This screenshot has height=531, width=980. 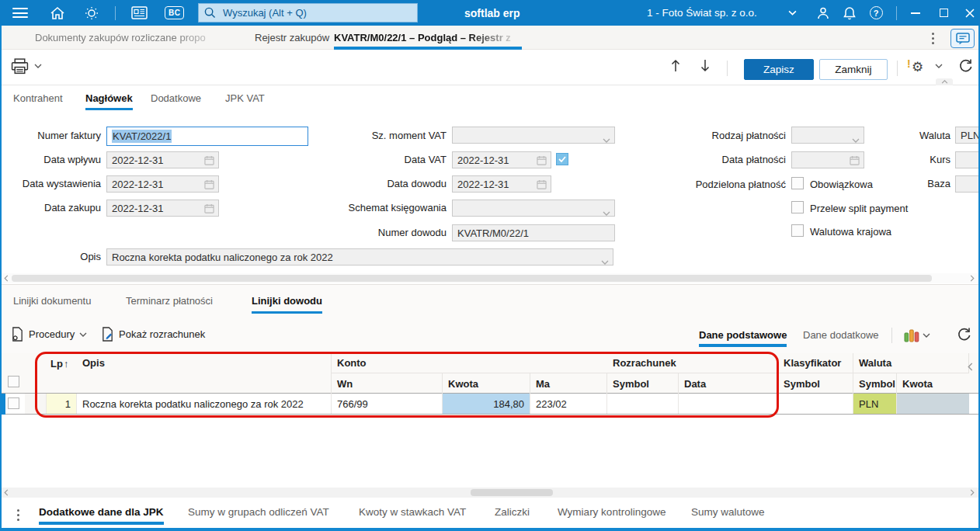 I want to click on print-icon, so click(x=20, y=67).